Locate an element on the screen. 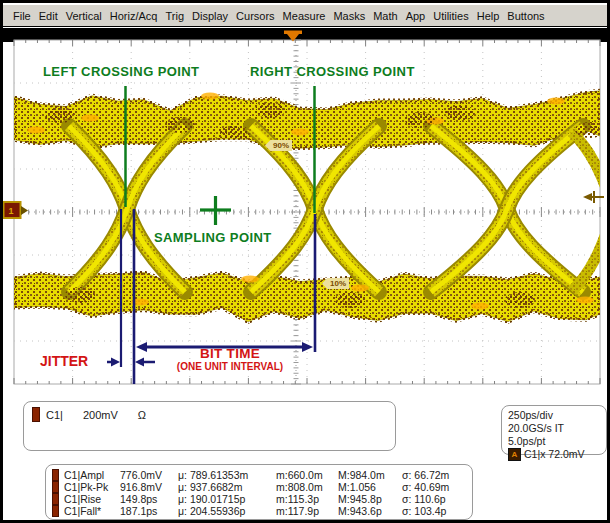  meas-source: C1|Pk-Pk is located at coordinates (92, 487).